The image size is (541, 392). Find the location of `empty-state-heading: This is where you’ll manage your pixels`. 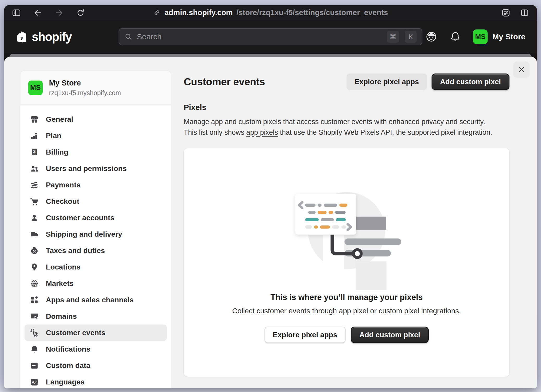

empty-state-heading: This is where you’ll manage your pixels is located at coordinates (347, 297).